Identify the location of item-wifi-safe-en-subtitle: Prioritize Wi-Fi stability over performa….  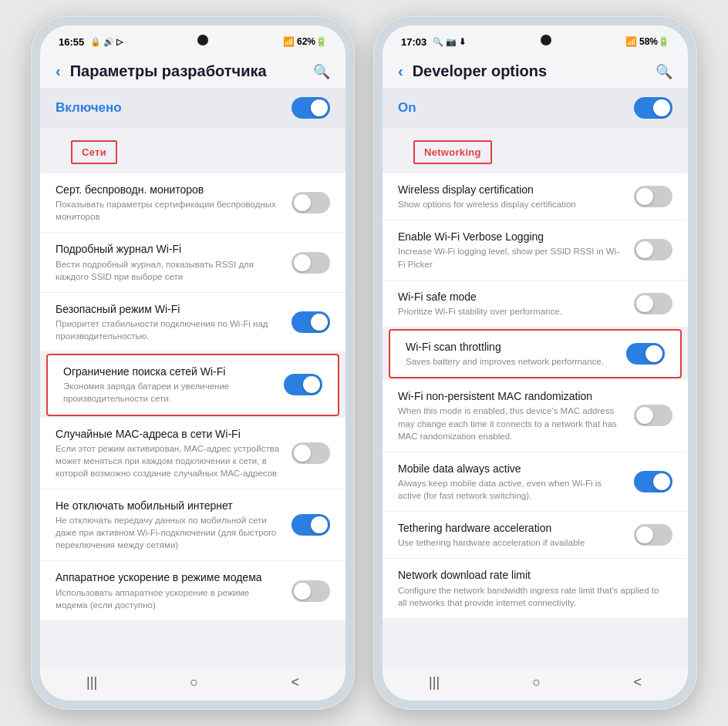
(511, 311).